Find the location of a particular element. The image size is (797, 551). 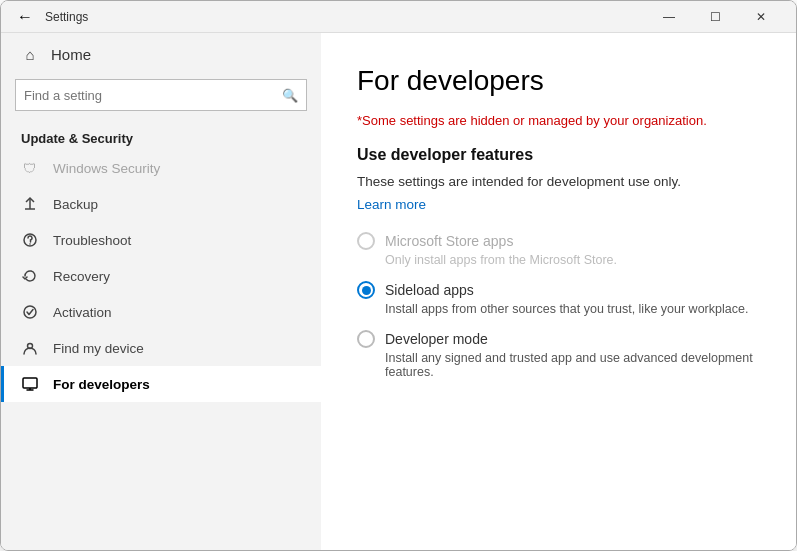

maximize-icon: ☐ is located at coordinates (716, 17).